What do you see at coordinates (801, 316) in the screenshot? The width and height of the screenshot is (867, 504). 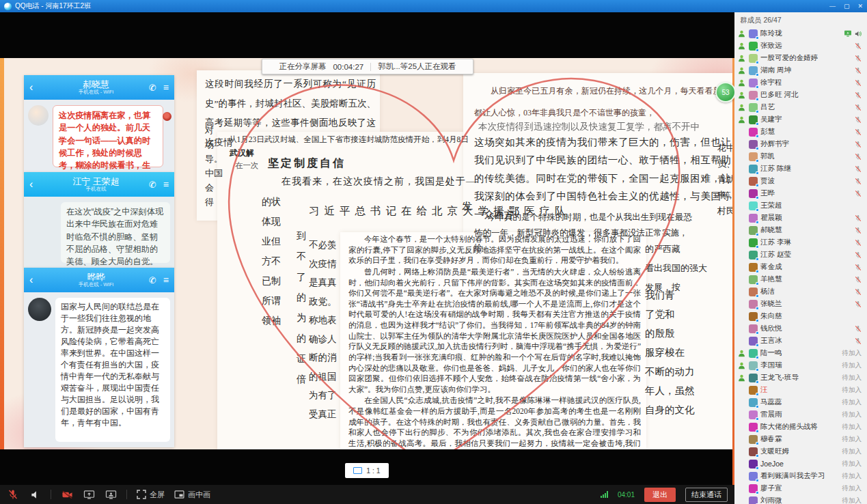 I see `member-row: 朱向慈` at bounding box center [801, 316].